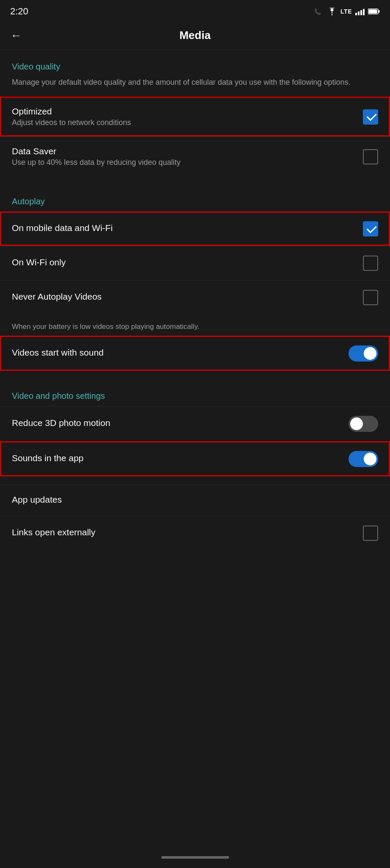  Describe the element at coordinates (195, 298) in the screenshot. I see `never-autoplay-item: Never Autoplay Videos` at that location.